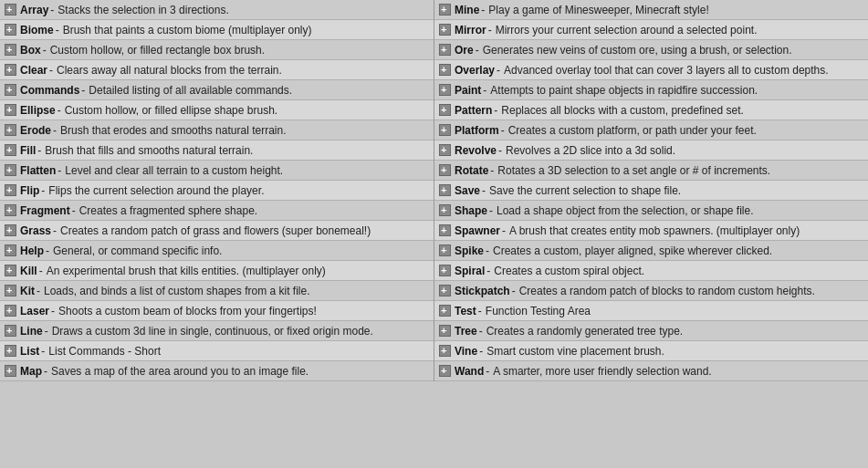 The image size is (868, 468). Describe the element at coordinates (217, 151) in the screenshot. I see `list-item: Fill - Brush that fills and smooths natu…` at that location.